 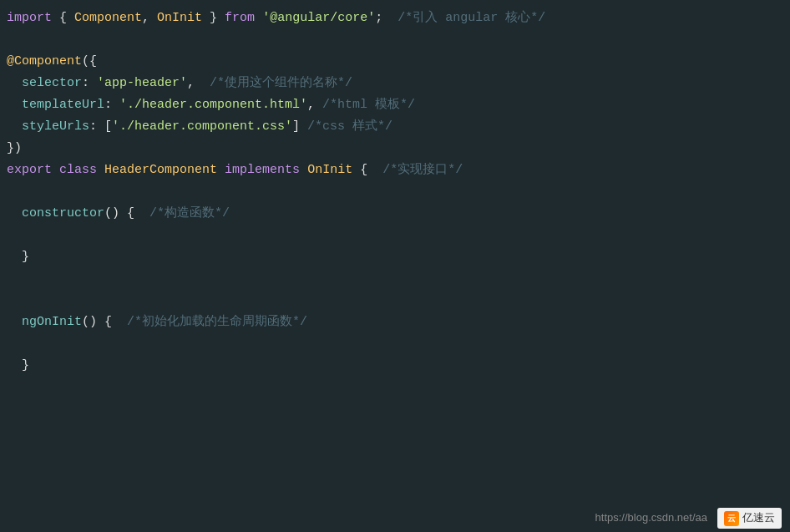 I want to click on code-line: export class HeaderComponent implements …, so click(x=390, y=171).